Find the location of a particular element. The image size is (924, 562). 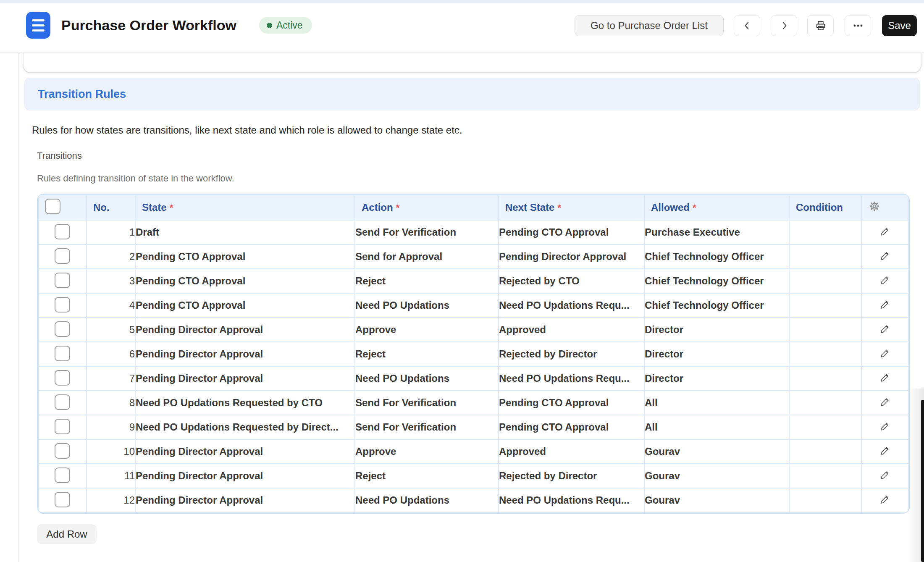

go-to-purchase-order-list-button: Go to Purchase Order List is located at coordinates (649, 26).